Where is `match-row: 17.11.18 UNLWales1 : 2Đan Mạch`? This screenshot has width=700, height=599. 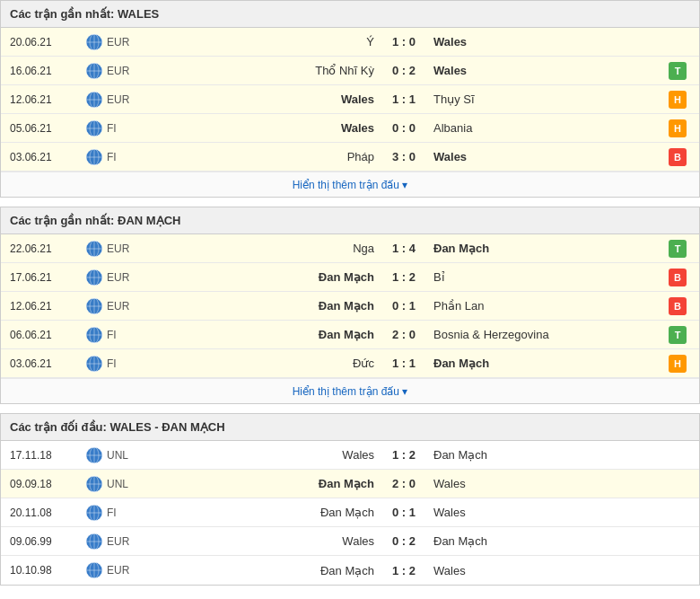 match-row: 17.11.18 UNLWales1 : 2Đan Mạch is located at coordinates (350, 455).